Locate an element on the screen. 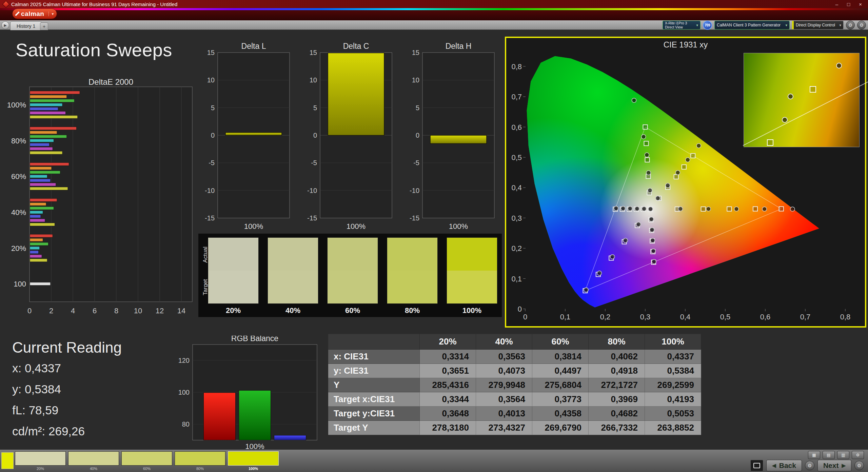 The height and width of the screenshot is (472, 868). table-cell: 279,9948 is located at coordinates (504, 385).